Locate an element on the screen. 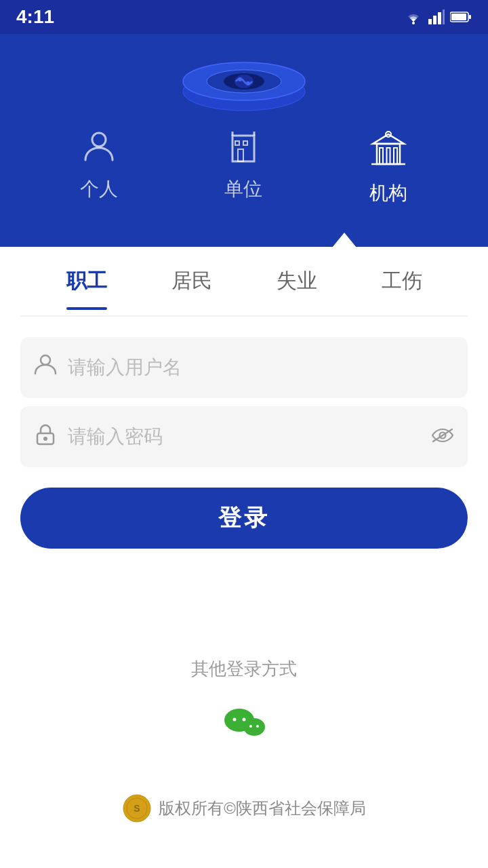  battery-icon is located at coordinates (461, 17).